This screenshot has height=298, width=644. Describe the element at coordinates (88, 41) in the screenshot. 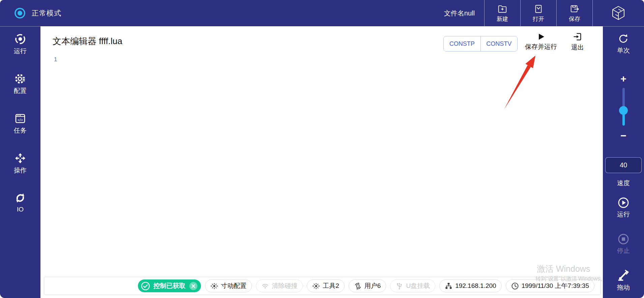

I see `editor-title: 文本编辑器 ffff.lua` at that location.